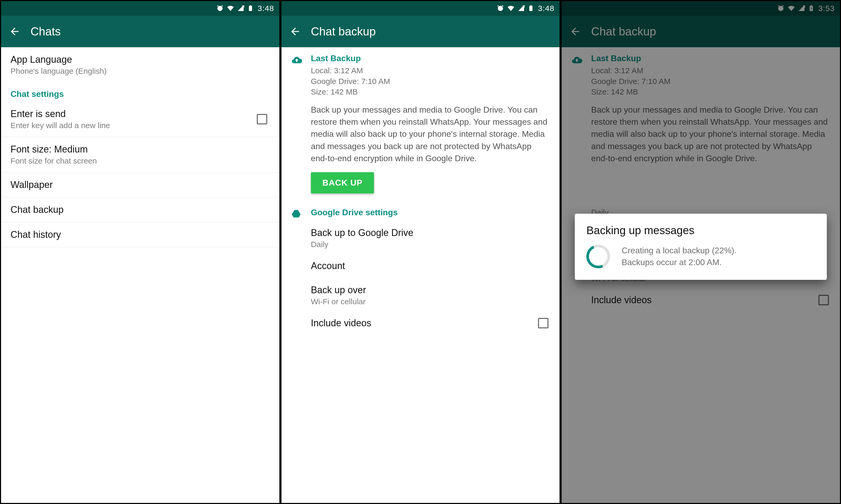  What do you see at coordinates (431, 238) in the screenshot?
I see `item-backup-frequency: Back up to Google Drive Daily` at bounding box center [431, 238].